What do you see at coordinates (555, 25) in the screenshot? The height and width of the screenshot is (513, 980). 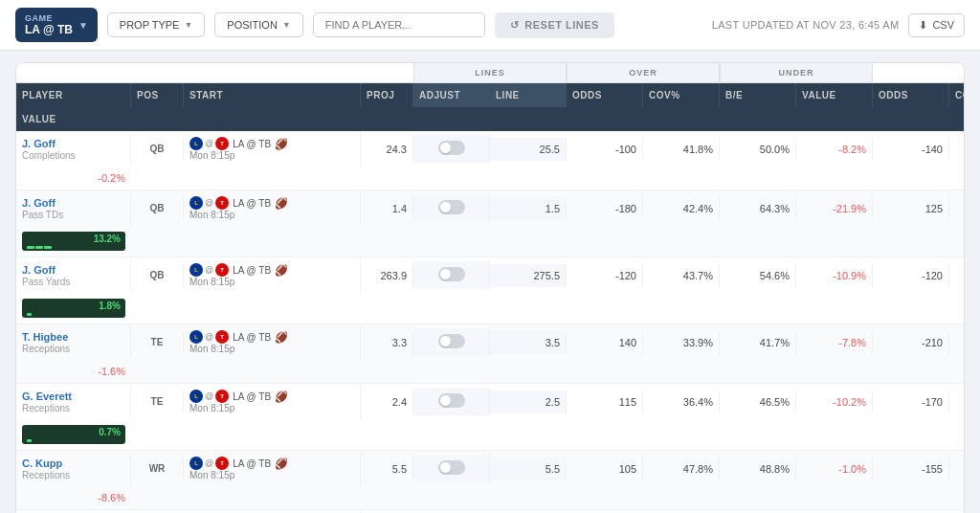 I see `reset-lines-button: ↺ RESET LINES` at bounding box center [555, 25].